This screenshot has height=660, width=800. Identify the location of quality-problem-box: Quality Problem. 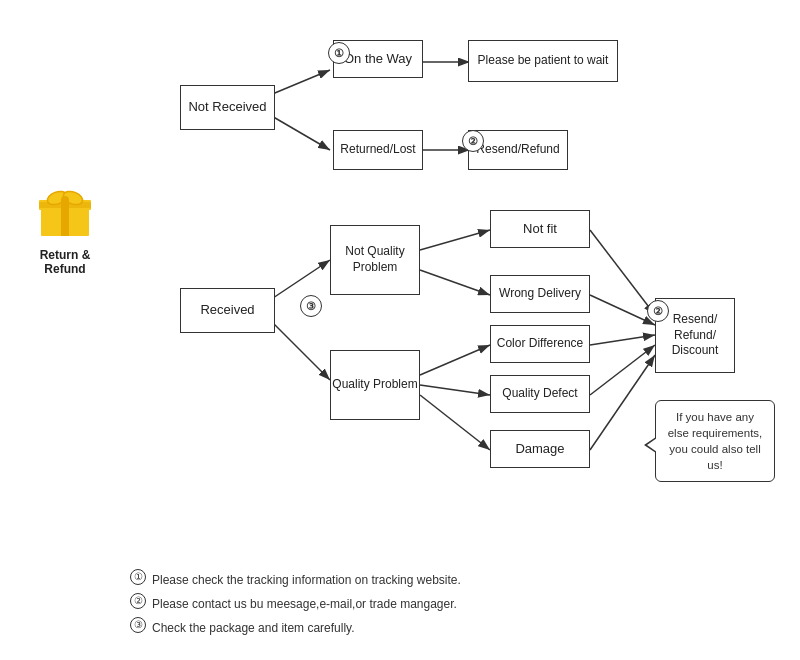
(375, 385).